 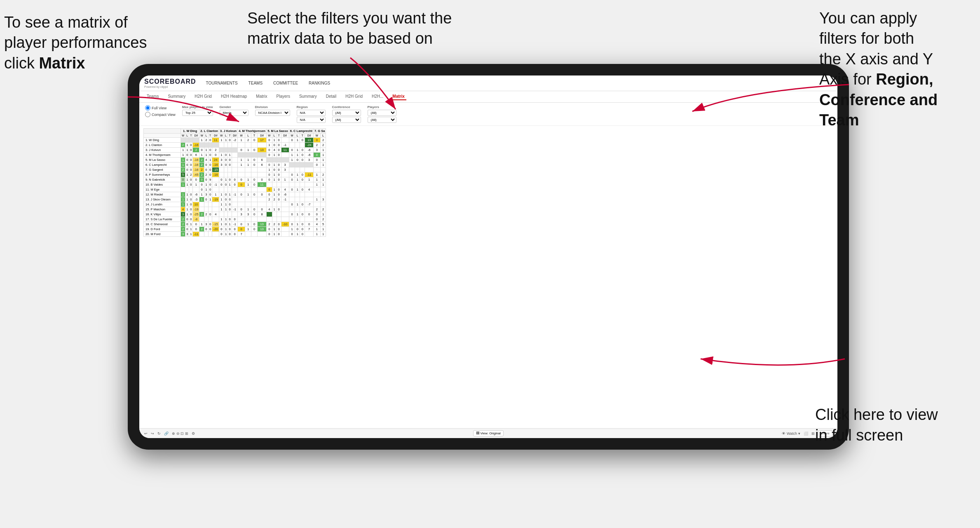 What do you see at coordinates (235, 175) in the screenshot?
I see `table-row: 8. P Summerhays 512-45 220-16 010 010-11…` at bounding box center [235, 175].